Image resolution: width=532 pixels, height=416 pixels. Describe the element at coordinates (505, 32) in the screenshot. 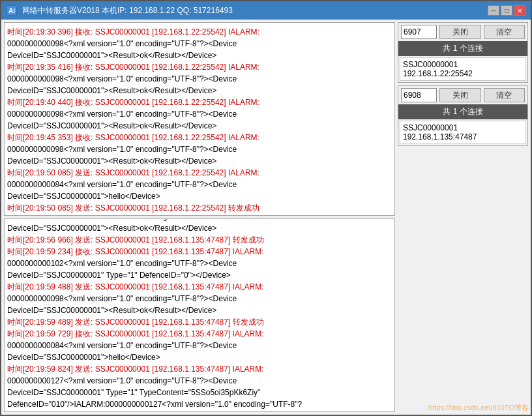

I see `clear-btn-1: 清空` at that location.